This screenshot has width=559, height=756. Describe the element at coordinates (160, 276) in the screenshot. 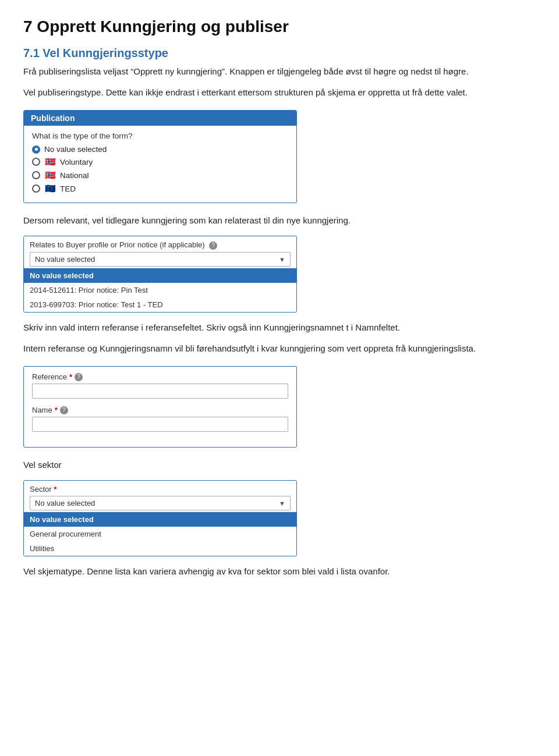

I see `relates-option-no-value: No value selected` at that location.